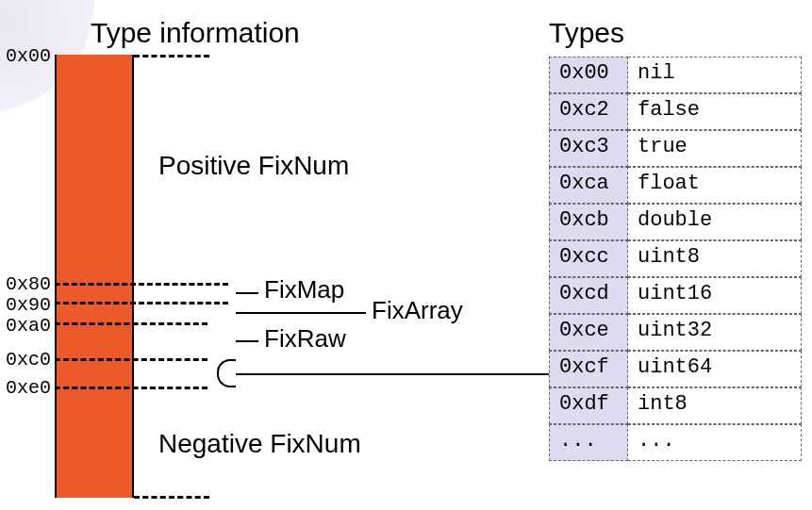 The height and width of the screenshot is (510, 812). I want to click on types-name: uint16, so click(715, 296).